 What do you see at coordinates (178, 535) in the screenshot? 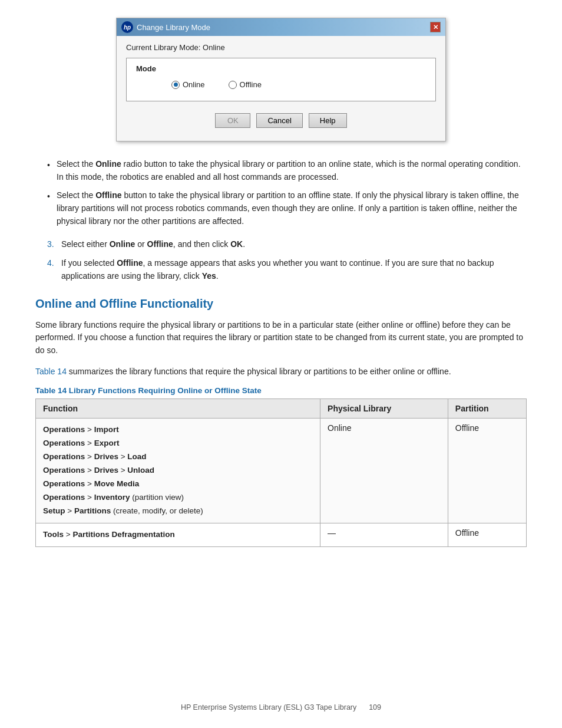
I see `func-line-8: Tools > Partitions Defragmentation` at bounding box center [178, 535].